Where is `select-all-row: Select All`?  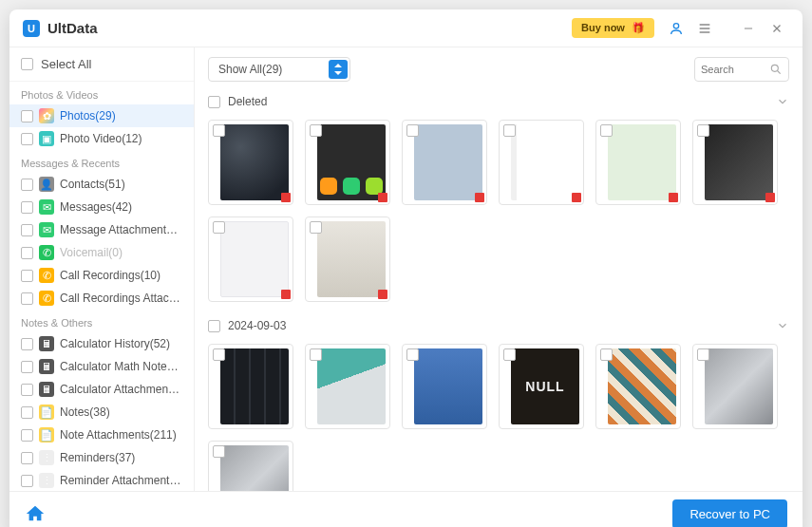
select-all-row: Select All is located at coordinates (102, 65).